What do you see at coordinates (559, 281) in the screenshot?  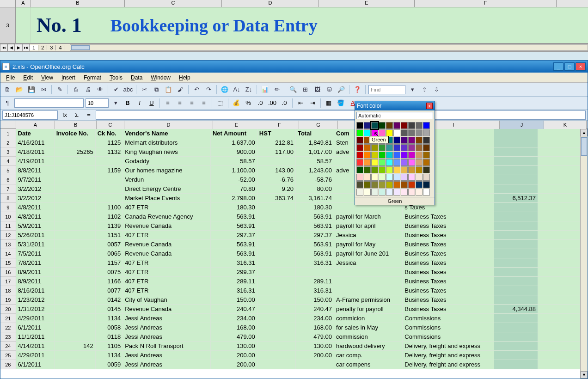 I see `cell-K17` at bounding box center [559, 281].